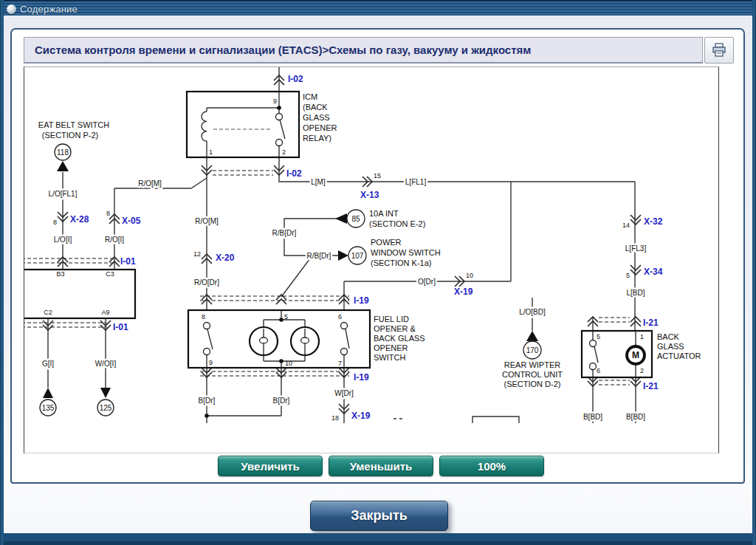 The width and height of the screenshot is (756, 545). Describe the element at coordinates (532, 374) in the screenshot. I see `wiper-label-2: CONTROL UNIT` at that location.